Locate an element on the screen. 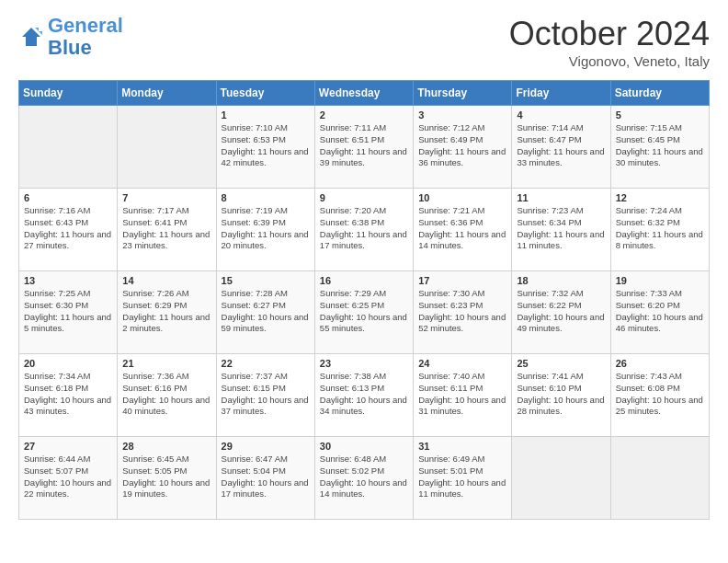  cell-content: Sunrise: 7:11 AMSunset: 6:51 PMDaylight:… is located at coordinates (364, 145).